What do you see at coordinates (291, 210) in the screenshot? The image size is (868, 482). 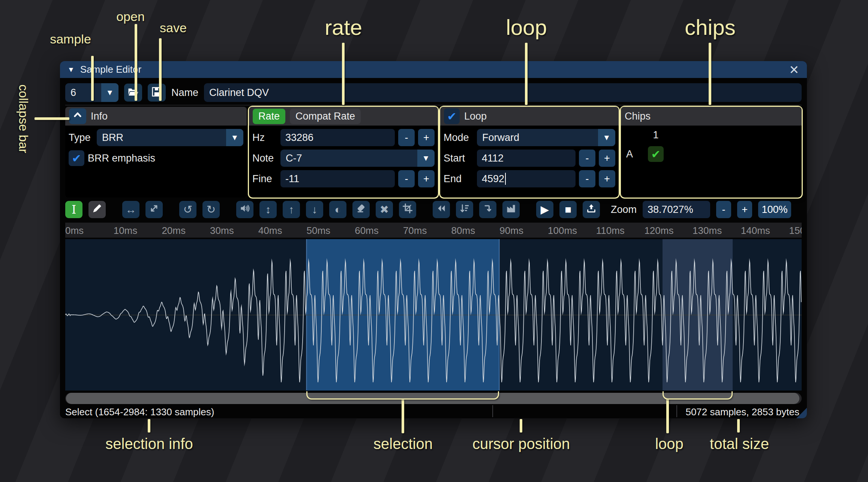 I see `fade-in-button: ↑` at bounding box center [291, 210].